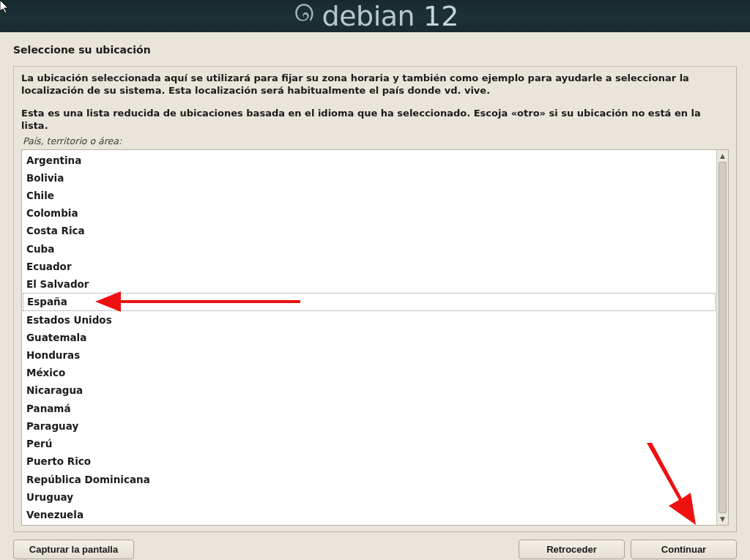  I want to click on list-item: Venezuela, so click(369, 515).